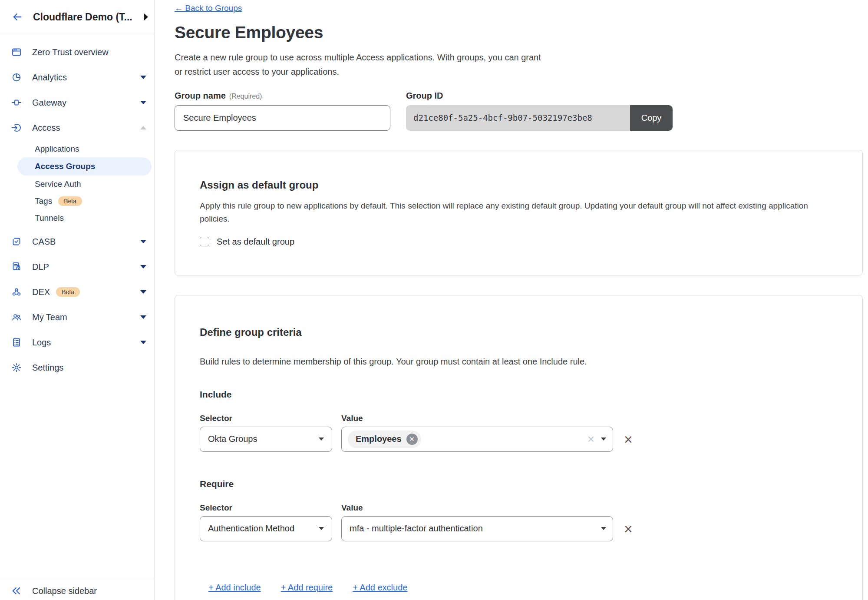 The width and height of the screenshot is (868, 600). What do you see at coordinates (518, 242) in the screenshot?
I see `set-default-group-row: Set as default group` at bounding box center [518, 242].